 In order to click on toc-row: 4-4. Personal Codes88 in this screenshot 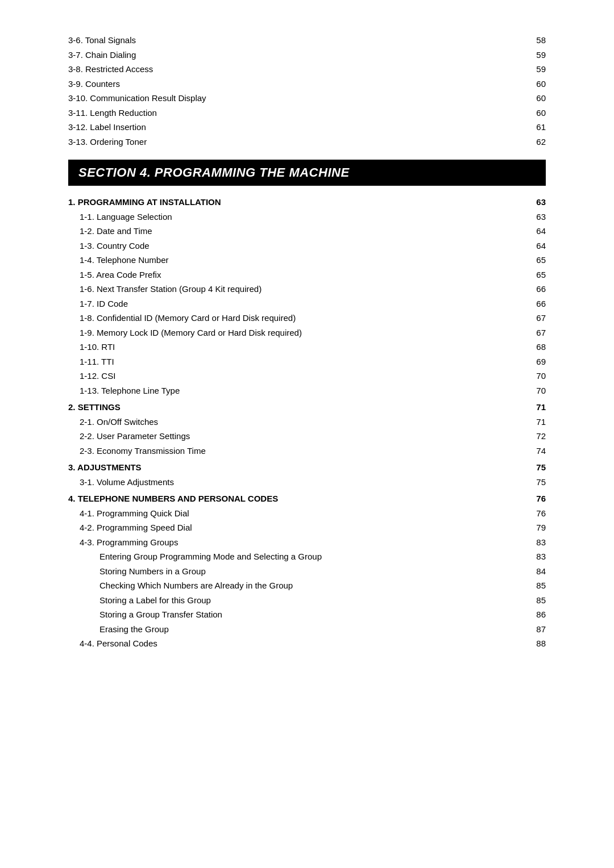, I will do `click(307, 644)`.